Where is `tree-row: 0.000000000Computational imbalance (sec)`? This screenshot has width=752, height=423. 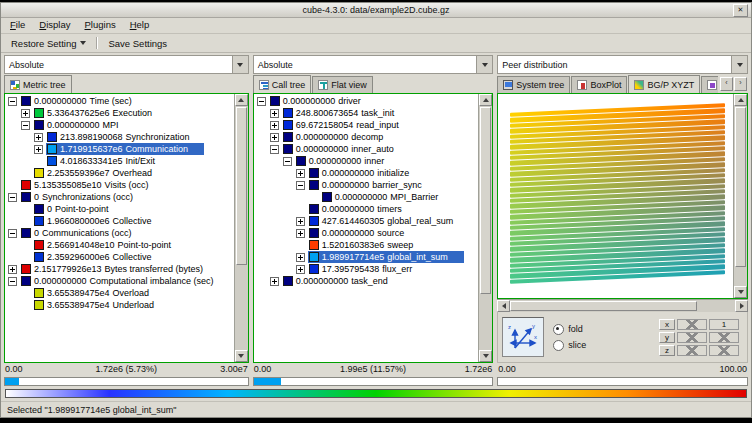 tree-row: 0.000000000Computational imbalance (sec) is located at coordinates (120, 281).